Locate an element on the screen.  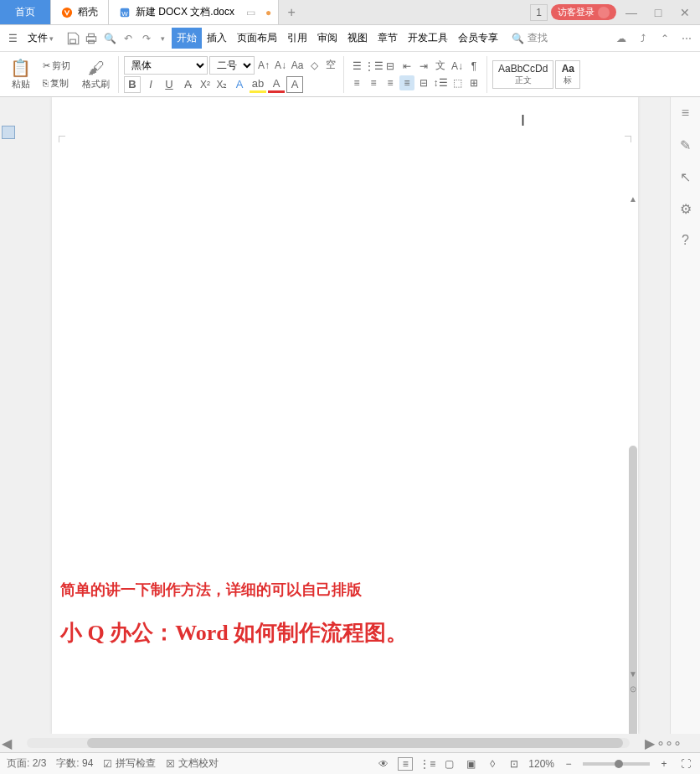
bold-button: B is located at coordinates (132, 85).